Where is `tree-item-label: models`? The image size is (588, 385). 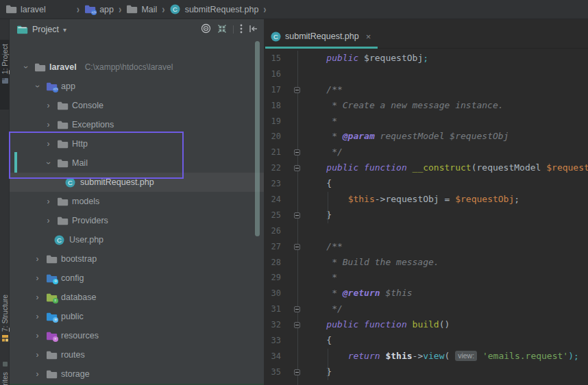 tree-item-label: models is located at coordinates (86, 201).